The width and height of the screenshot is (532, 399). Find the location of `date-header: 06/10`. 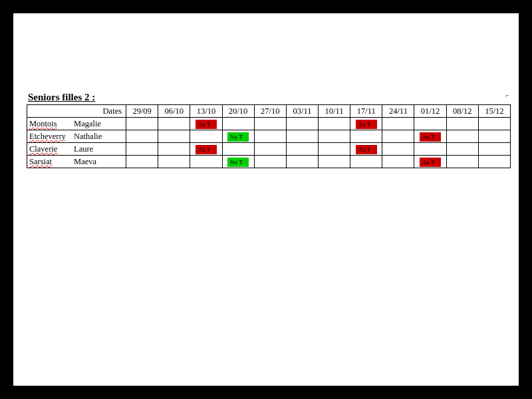

date-header: 06/10 is located at coordinates (174, 112).